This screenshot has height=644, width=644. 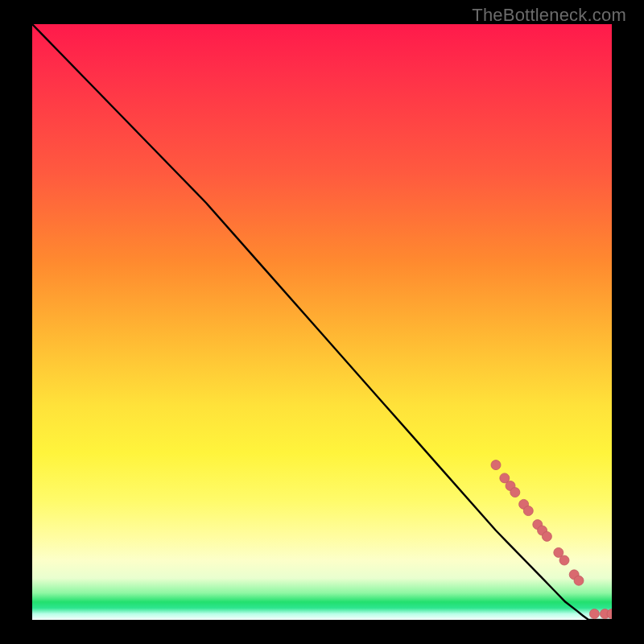 I want to click on attribution-text: TheBottleneck.com, so click(x=549, y=15).